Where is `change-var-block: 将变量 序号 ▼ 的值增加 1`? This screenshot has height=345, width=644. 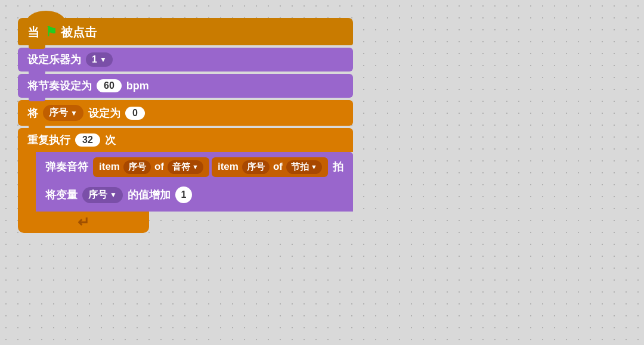 change-var-block: 将变量 序号 ▼ 的值增加 1 is located at coordinates (194, 195).